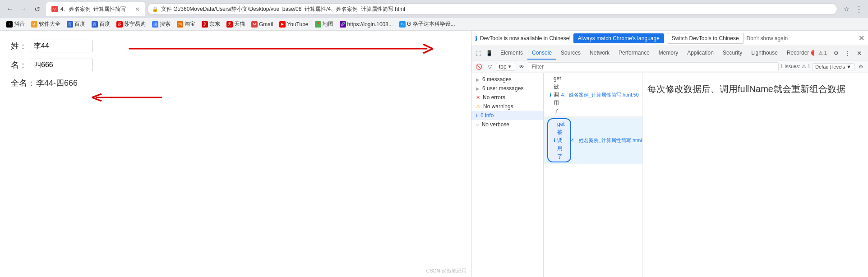 The width and height of the screenshot is (868, 277). I want to click on bookmark-douyin: ♪ 抖音, so click(15, 24).